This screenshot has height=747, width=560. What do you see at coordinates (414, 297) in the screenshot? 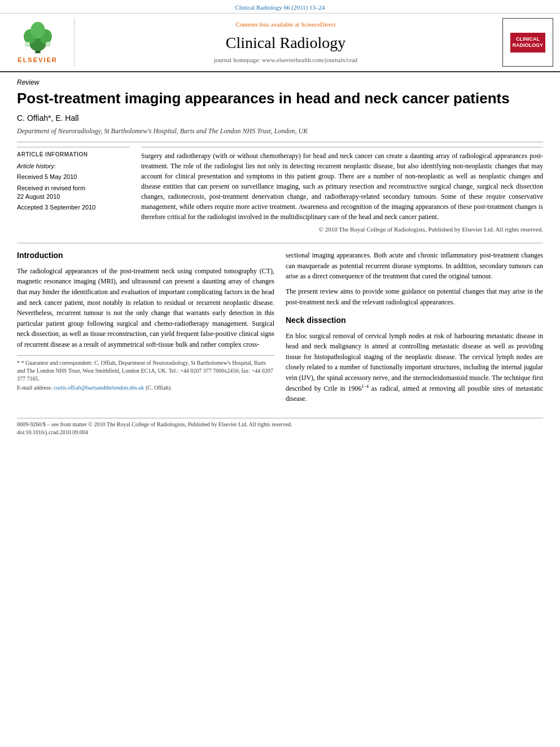
I see `introduction-p3: The present review aims to provide some …` at bounding box center [414, 297].